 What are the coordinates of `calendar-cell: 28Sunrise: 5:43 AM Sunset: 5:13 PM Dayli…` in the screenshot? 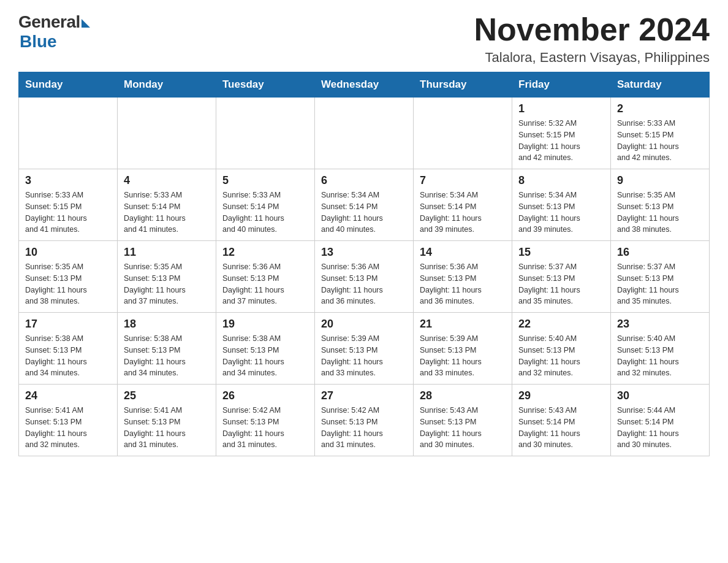 It's located at (463, 421).